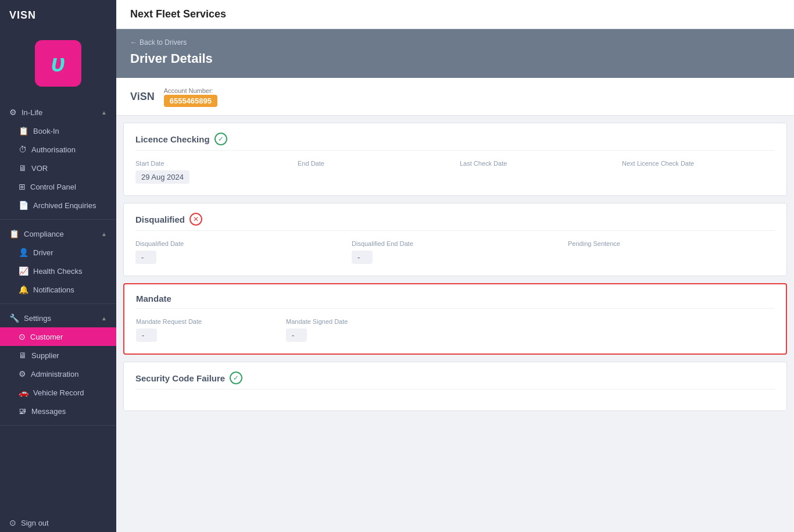 The image size is (794, 532). What do you see at coordinates (146, 335) in the screenshot?
I see `mandate-request-date-value: -` at bounding box center [146, 335].